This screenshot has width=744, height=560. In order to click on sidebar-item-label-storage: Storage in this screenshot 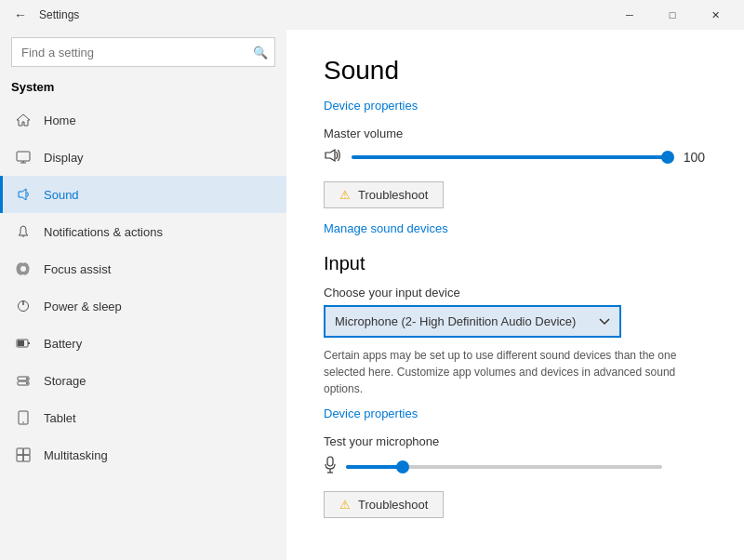, I will do `click(65, 381)`.